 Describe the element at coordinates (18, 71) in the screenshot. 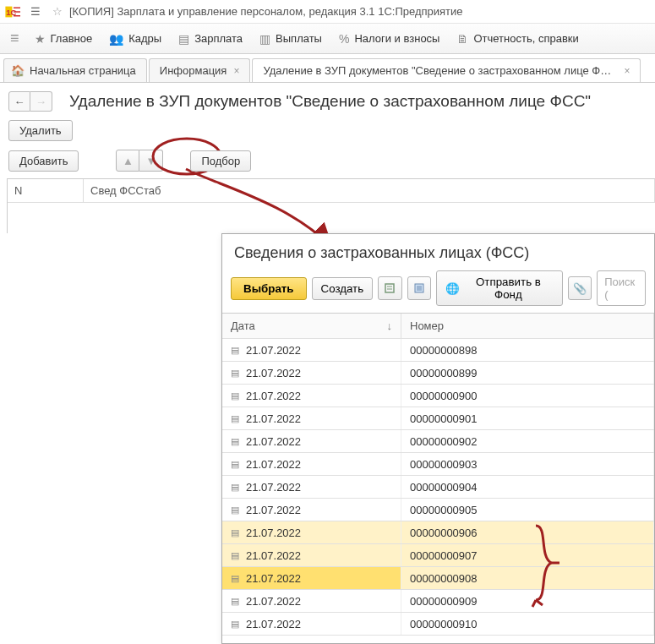

I see `home-icon: 🏠` at that location.